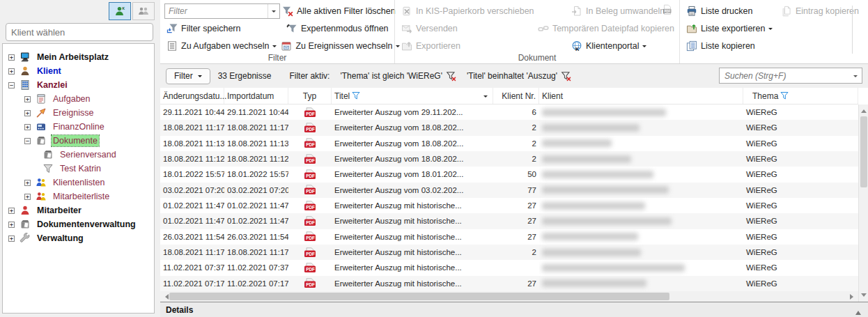 Image resolution: width=868 pixels, height=317 pixels. What do you see at coordinates (516, 127) in the screenshot?
I see `cell-klient-nr: 2` at bounding box center [516, 127].